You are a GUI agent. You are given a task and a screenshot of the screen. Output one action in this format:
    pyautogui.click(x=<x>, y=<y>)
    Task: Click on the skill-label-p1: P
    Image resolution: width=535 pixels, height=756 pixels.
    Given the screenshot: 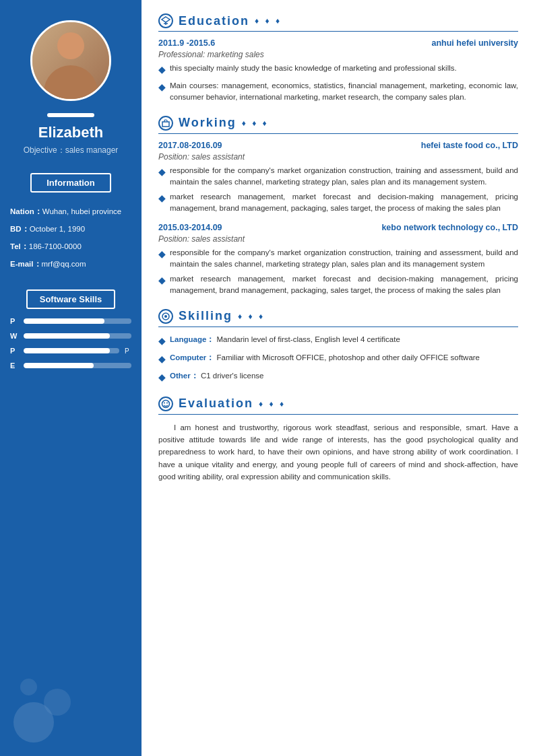 What is the action you would take?
    pyautogui.click(x=14, y=321)
    